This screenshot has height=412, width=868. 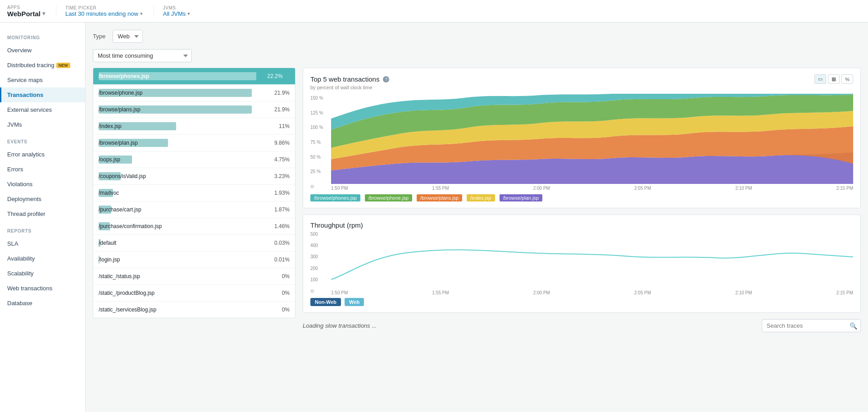 What do you see at coordinates (194, 193) in the screenshot?
I see `table-row: /madvoc1.93%` at bounding box center [194, 193].